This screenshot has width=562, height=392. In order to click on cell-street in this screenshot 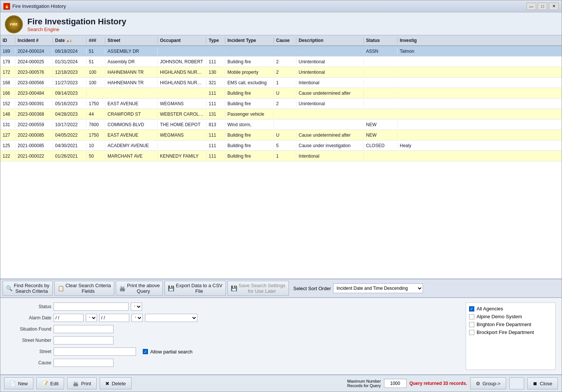, I will do `click(132, 93)`.